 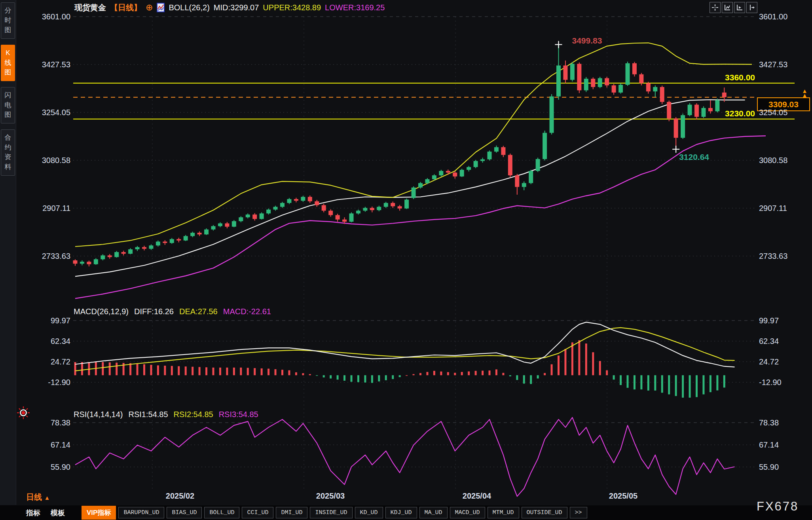 I want to click on y-axis-label: 3254.05, so click(x=47, y=112).